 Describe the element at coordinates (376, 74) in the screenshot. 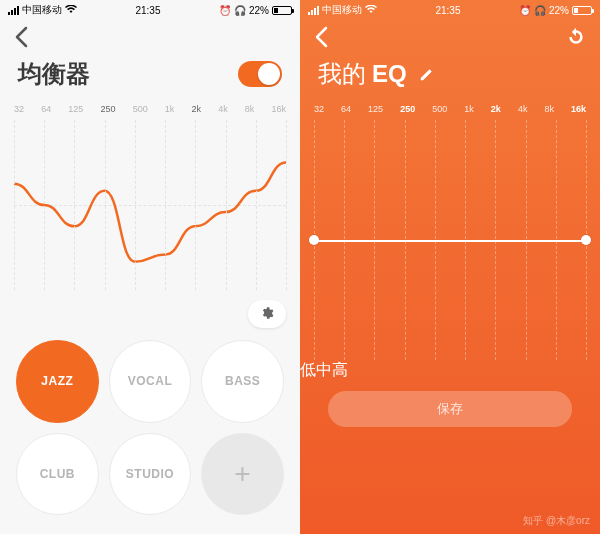

I see `page-title: 我的 EQ` at that location.